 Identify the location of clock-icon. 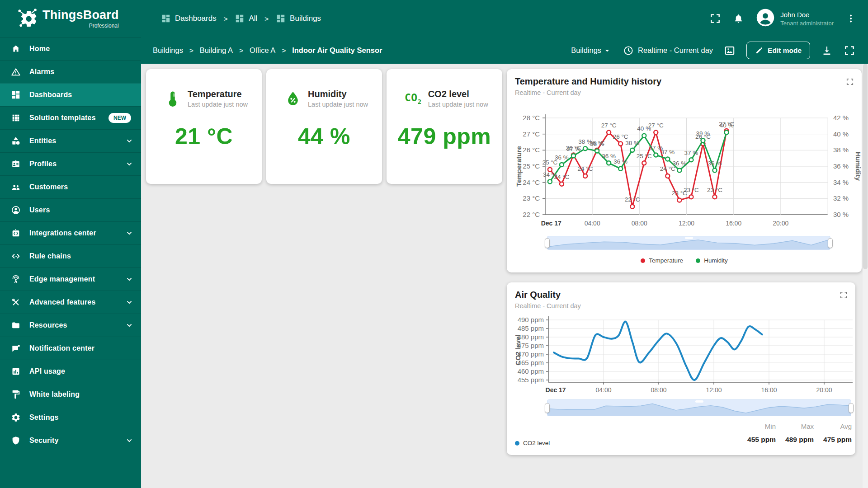
(628, 51).